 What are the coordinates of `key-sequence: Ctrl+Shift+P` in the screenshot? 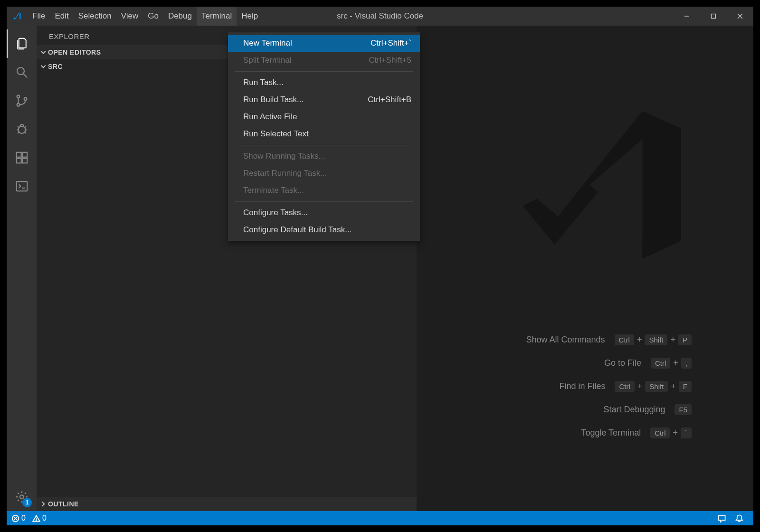 It's located at (653, 340).